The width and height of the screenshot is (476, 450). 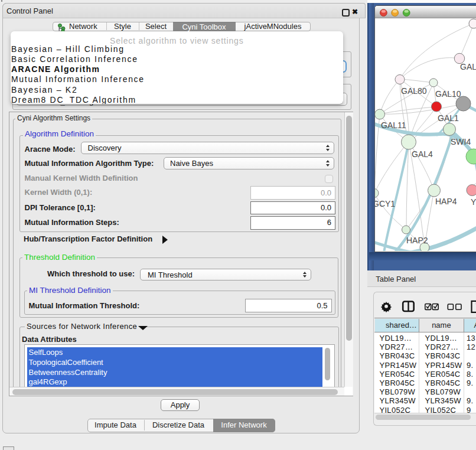 What do you see at coordinates (422, 154) in the screenshot?
I see `svg-text: GAL4` at bounding box center [422, 154].